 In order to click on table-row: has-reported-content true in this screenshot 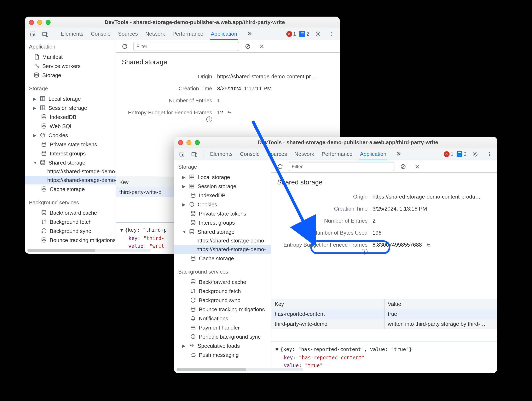, I will do `click(384, 314)`.